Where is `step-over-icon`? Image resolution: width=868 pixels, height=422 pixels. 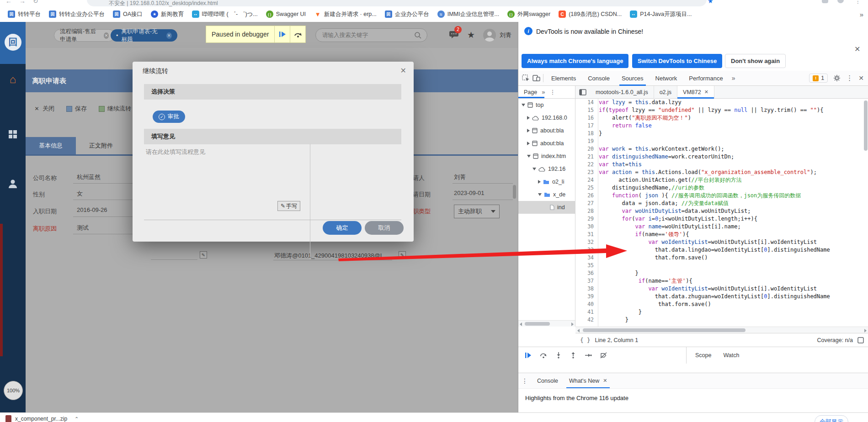
step-over-icon is located at coordinates (298, 34).